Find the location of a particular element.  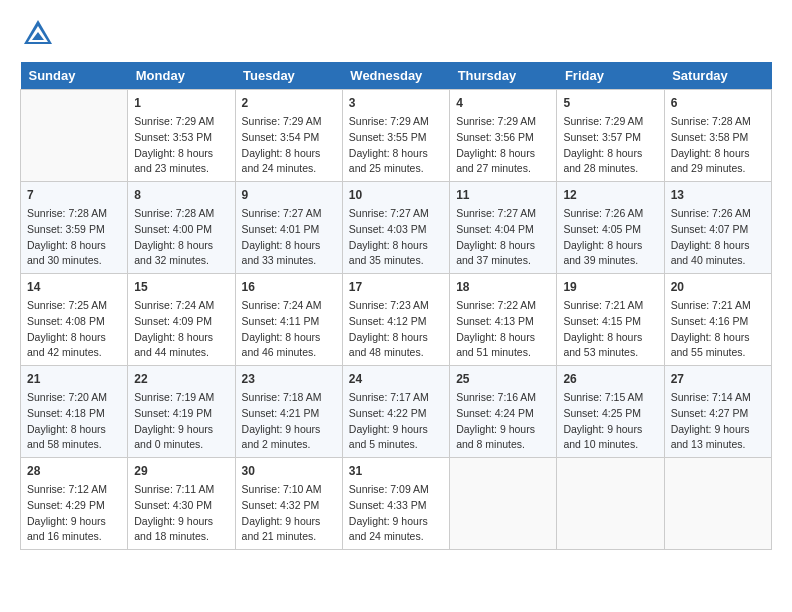

calendar-cell: 27Sunrise: 7:14 AMSunset: 4:27 PMDayligh… is located at coordinates (718, 412).